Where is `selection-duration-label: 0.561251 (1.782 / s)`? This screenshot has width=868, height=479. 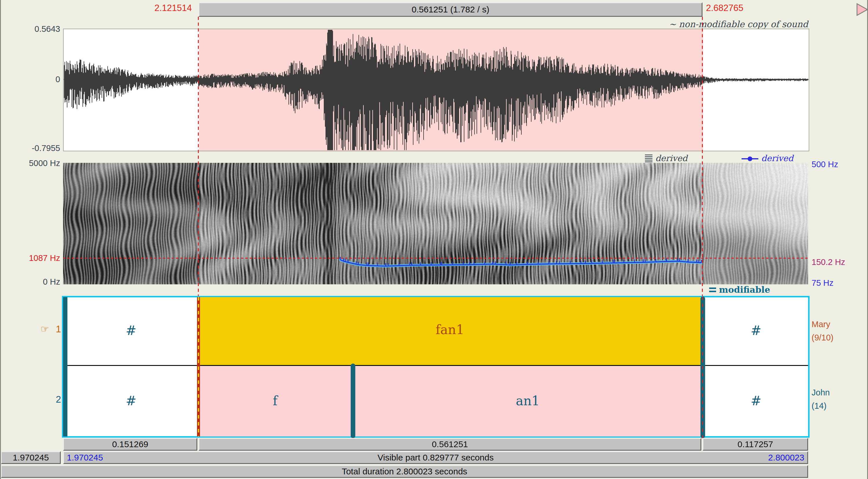
selection-duration-label: 0.561251 (1.782 / s) is located at coordinates (451, 9).